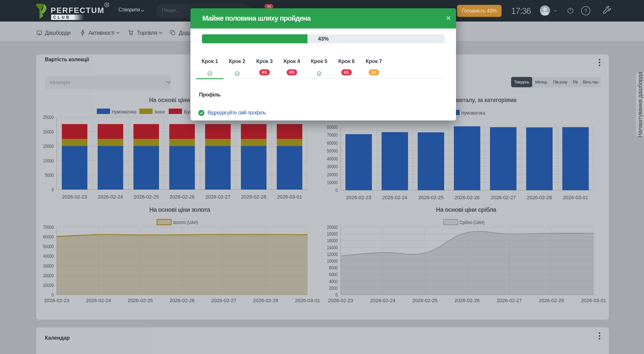 This screenshot has width=644, height=354. I want to click on svg-text: 16000, so click(332, 241).